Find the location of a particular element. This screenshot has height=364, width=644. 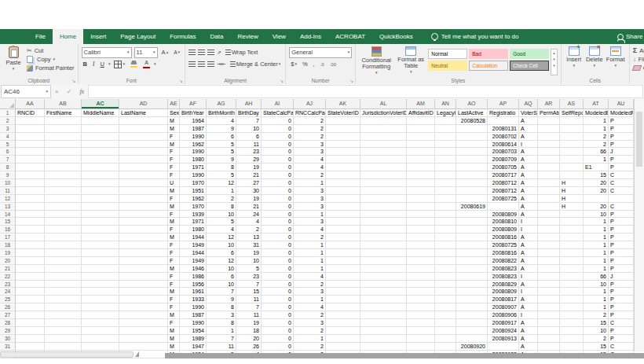

cell-AR6 is located at coordinates (549, 152).